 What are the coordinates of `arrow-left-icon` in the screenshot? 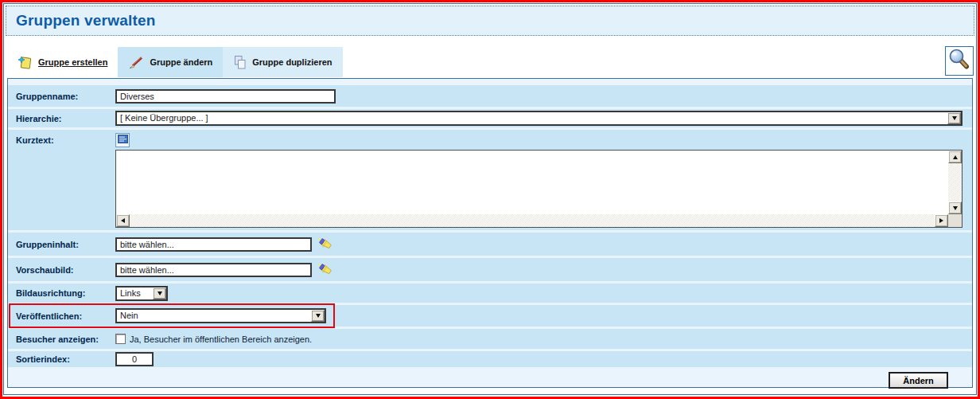 It's located at (122, 221).